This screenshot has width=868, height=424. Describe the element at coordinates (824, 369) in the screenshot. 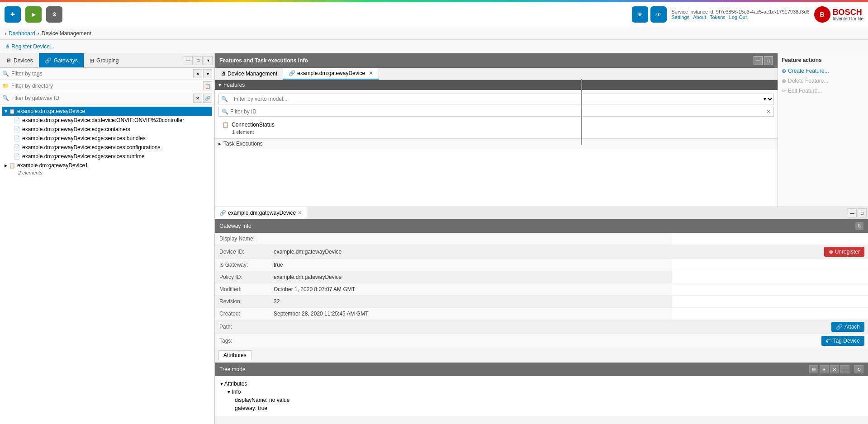

I see `tree-mode-btn-2: +` at that location.